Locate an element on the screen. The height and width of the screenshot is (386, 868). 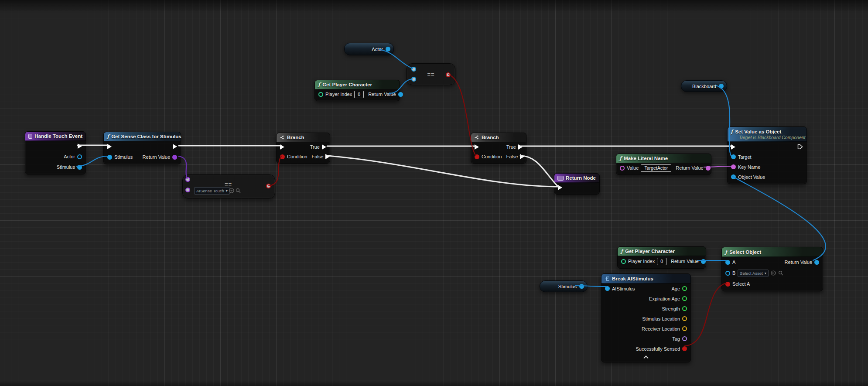
variable-label: Stimulus is located at coordinates (567, 287).